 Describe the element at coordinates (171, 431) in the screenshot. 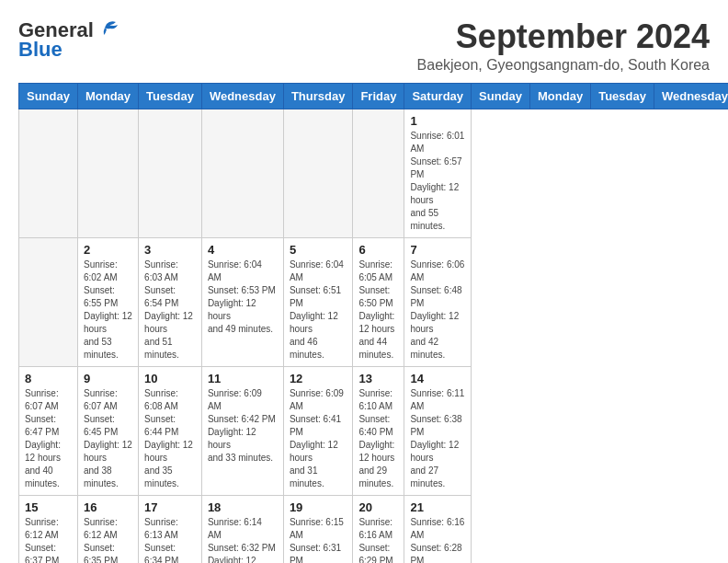

I see `calendar-cell-10: 10Sunrise: 6:08 AM Sunset: 6:44 PM Dayli…` at that location.